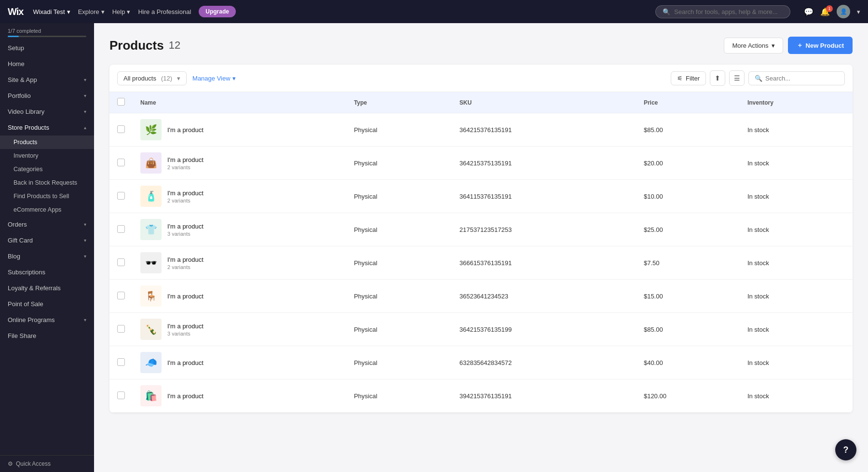 The image size is (868, 472). I want to click on avatar-chevron-icon: ▾, so click(858, 12).